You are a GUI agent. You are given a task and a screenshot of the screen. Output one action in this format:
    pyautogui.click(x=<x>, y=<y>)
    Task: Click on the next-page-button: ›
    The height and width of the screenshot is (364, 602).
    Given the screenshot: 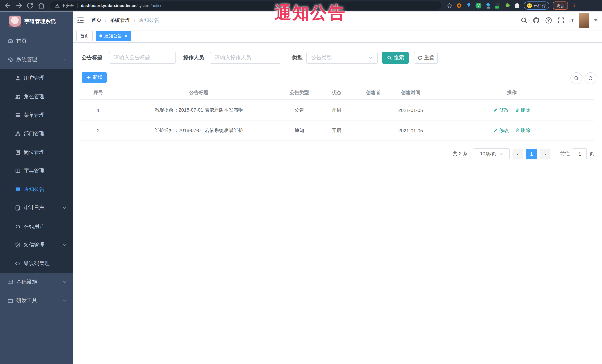 What is the action you would take?
    pyautogui.click(x=545, y=154)
    